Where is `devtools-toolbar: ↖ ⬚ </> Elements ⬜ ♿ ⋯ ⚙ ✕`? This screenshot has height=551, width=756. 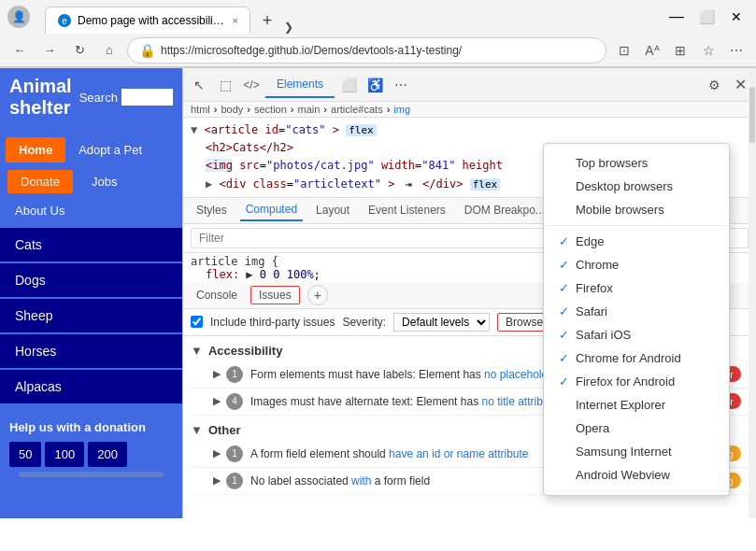
devtools-toolbar: ↖ ⬚ </> Elements ⬜ ♿ ⋯ ⚙ ✕ is located at coordinates (469, 85).